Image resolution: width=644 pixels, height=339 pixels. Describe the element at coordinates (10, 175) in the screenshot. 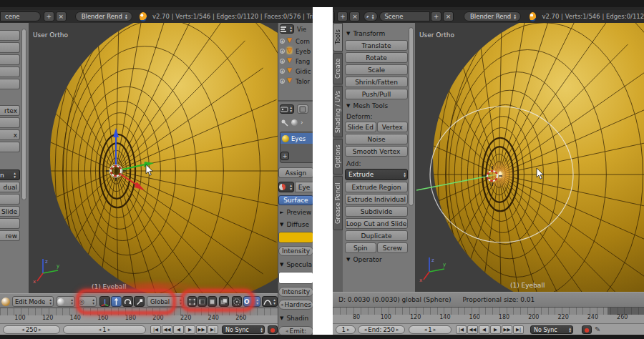

I see `tool-shelf-stub-button: n▴▾` at that location.